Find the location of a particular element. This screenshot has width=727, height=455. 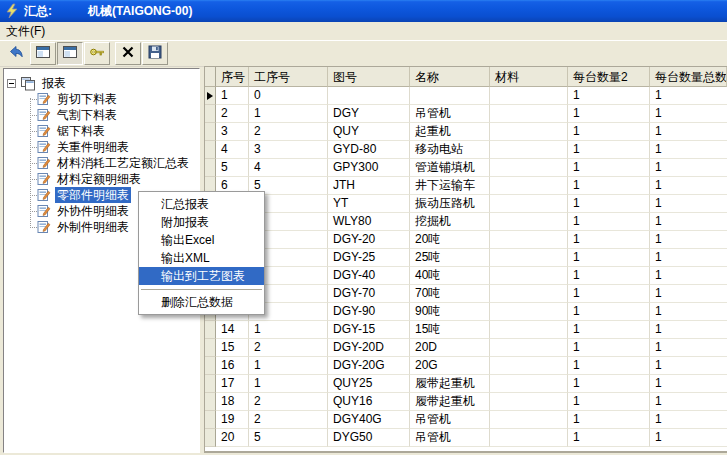

context-menu-item: 附加报表 is located at coordinates (202, 222).